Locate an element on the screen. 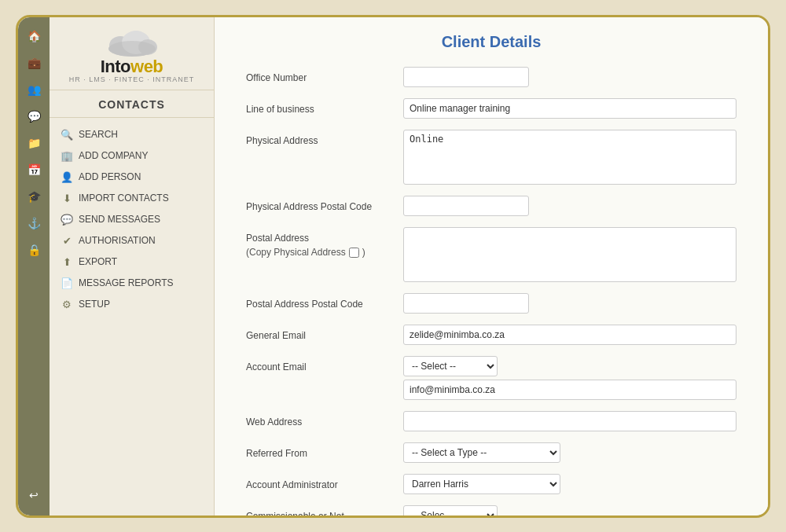 The width and height of the screenshot is (786, 532). messages-icon: 💬 is located at coordinates (67, 220).